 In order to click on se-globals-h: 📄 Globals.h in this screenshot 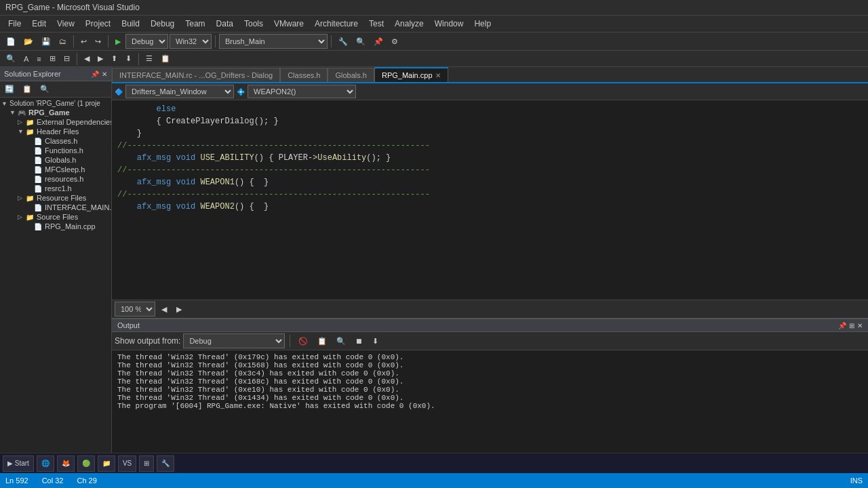, I will do `click(56, 160)`.